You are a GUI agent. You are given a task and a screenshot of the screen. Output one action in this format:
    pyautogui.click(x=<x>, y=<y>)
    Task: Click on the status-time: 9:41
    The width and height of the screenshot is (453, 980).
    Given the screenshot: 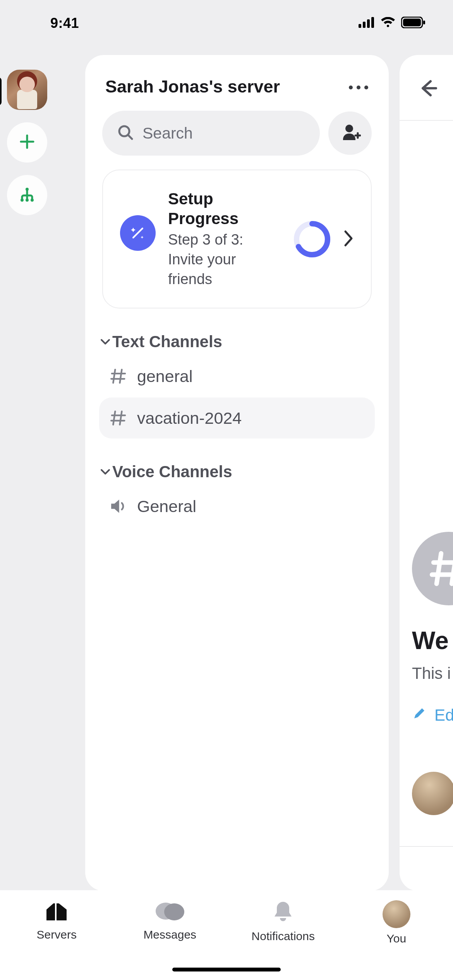 What is the action you would take?
    pyautogui.click(x=65, y=23)
    